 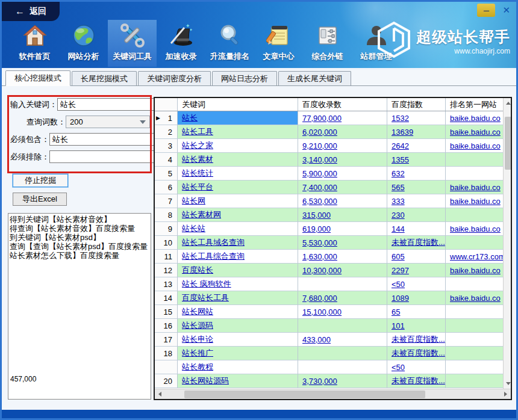 I want to click on keyword-link: 站长平台, so click(x=198, y=187).